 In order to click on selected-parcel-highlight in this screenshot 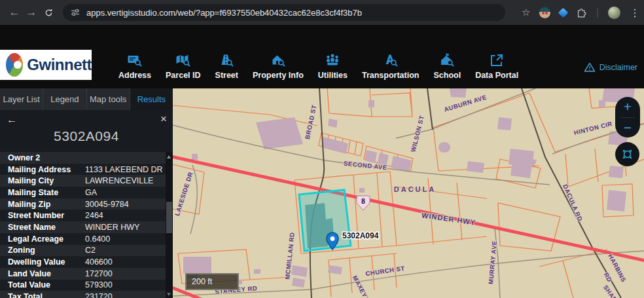, I will do `click(325, 220)`.